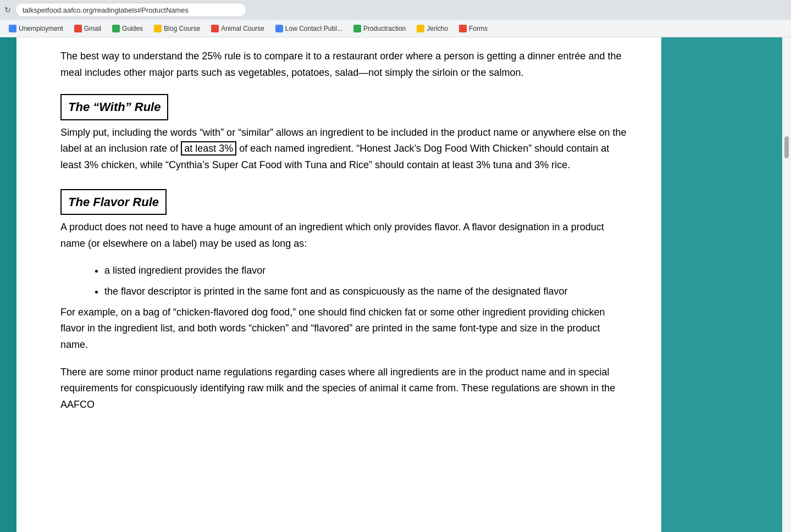  I want to click on list-item: the flavor descriptor is printed in the …, so click(366, 292).